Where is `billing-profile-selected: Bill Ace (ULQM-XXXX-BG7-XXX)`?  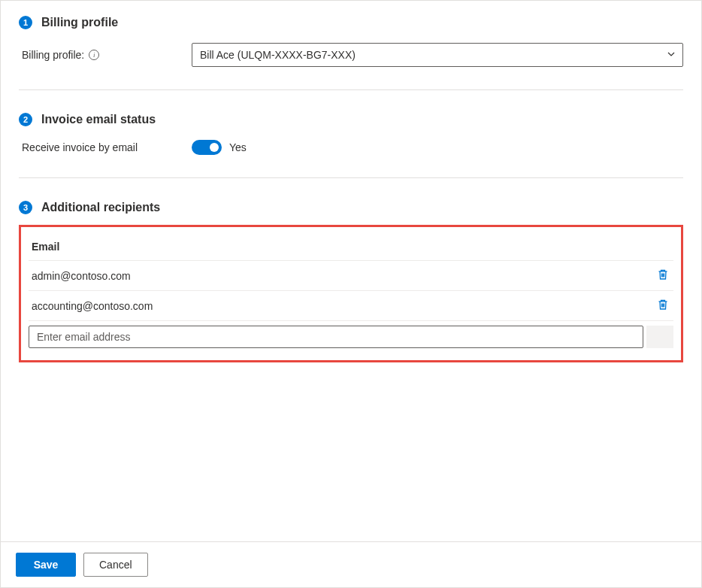
billing-profile-selected: Bill Ace (ULQM-XXXX-BG7-XXX) is located at coordinates (278, 55).